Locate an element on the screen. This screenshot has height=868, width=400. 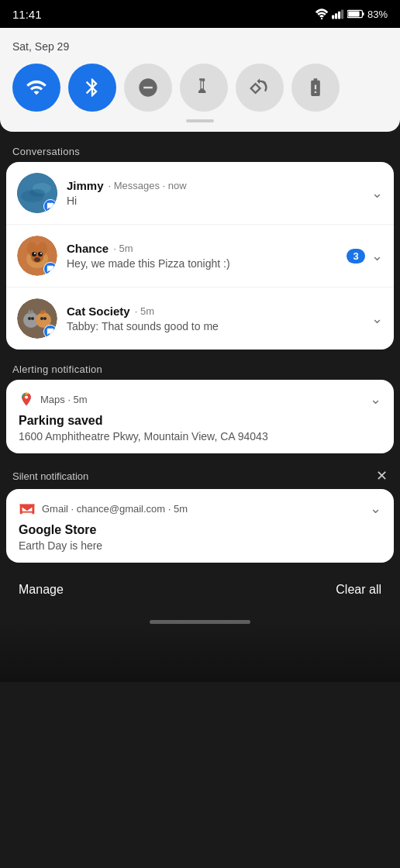
maps-chevron: ⌄ is located at coordinates (375, 399).